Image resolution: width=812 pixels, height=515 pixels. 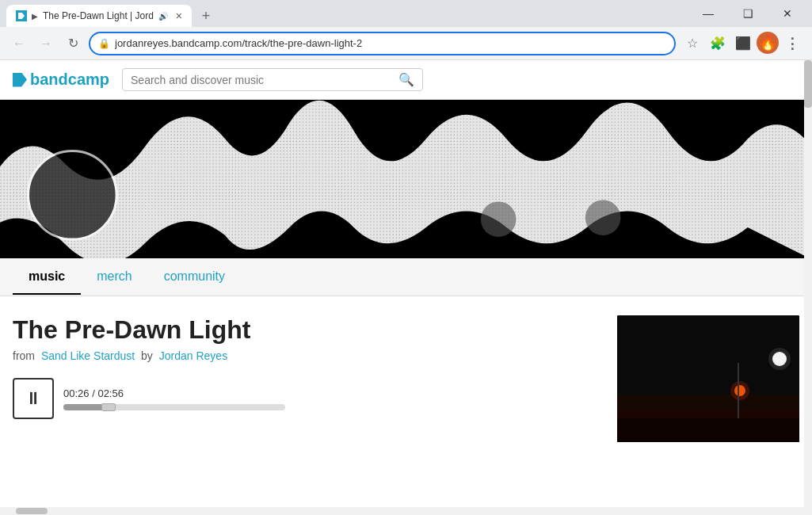 I want to click on extensions-icon: 🧩, so click(x=718, y=44).